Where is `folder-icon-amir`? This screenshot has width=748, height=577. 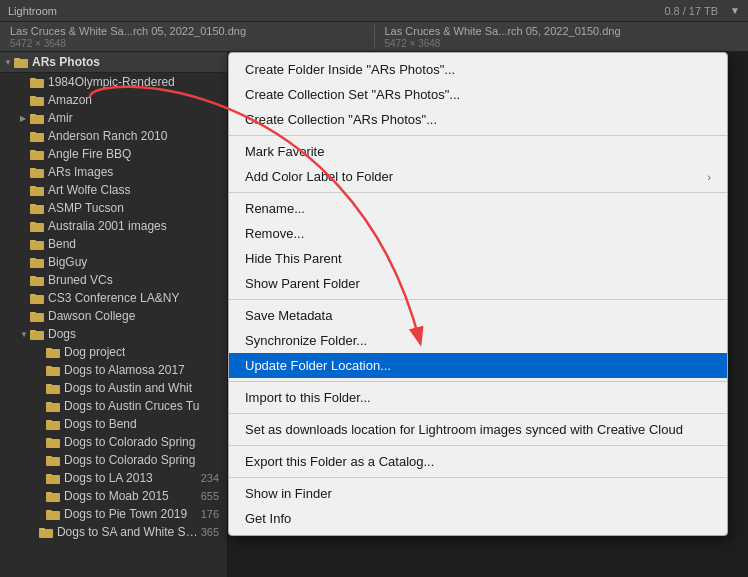 folder-icon-amir is located at coordinates (37, 118).